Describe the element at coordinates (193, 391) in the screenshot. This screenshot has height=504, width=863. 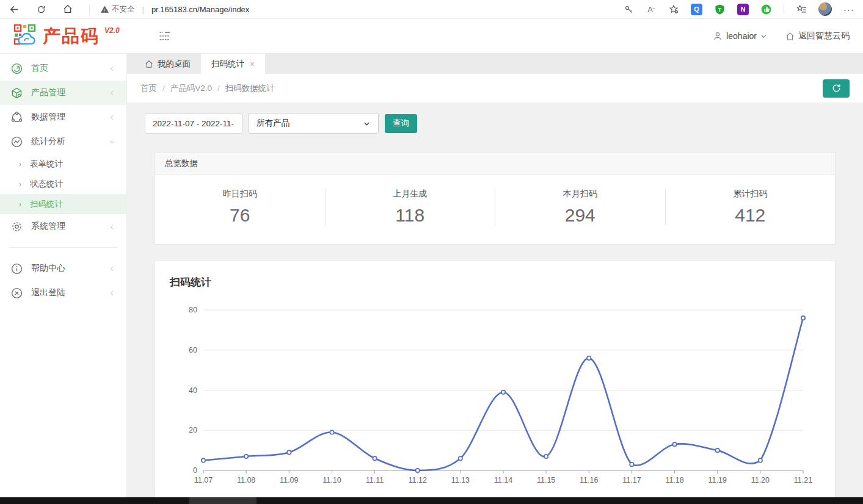
I see `svg-text: 40` at that location.